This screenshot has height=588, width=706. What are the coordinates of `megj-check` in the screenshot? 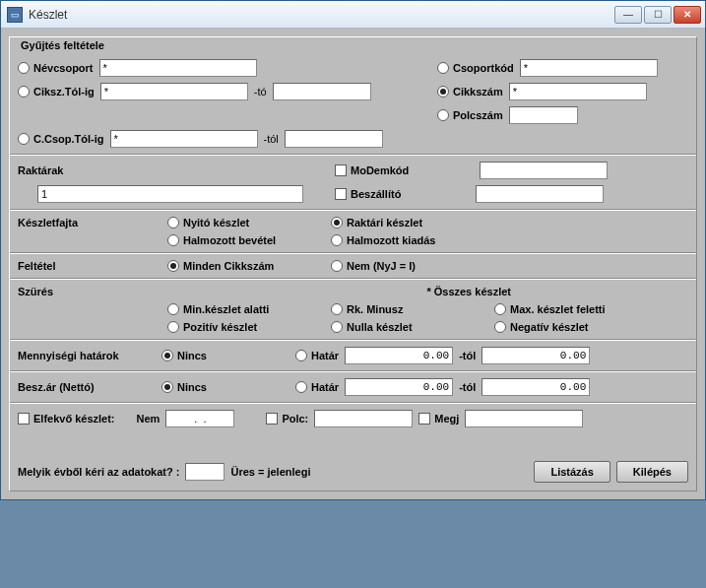 It's located at (424, 419).